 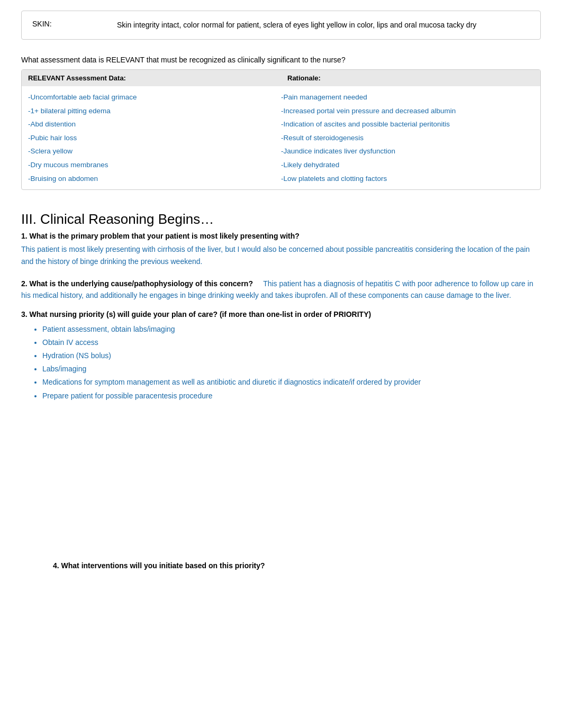 What do you see at coordinates (281, 314) in the screenshot?
I see `q3-label: 3. What nursing priority (s) will guide …` at bounding box center [281, 314].